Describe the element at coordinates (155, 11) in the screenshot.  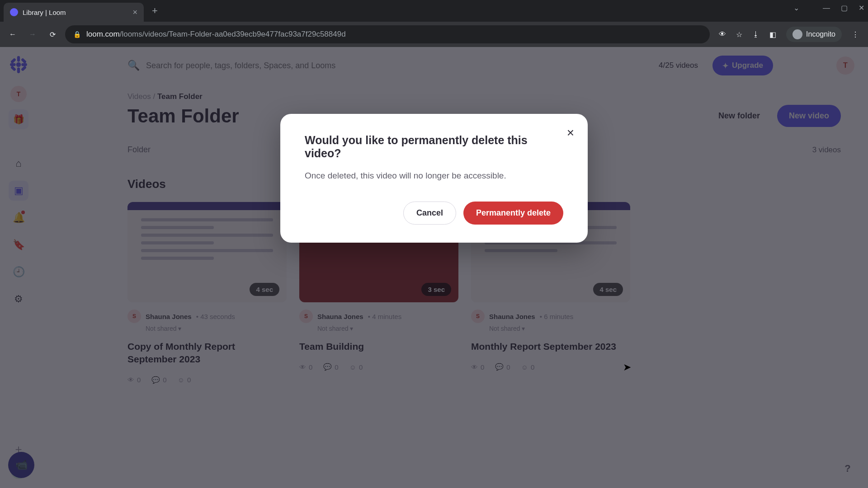
I see `new-tab-button: +` at that location.